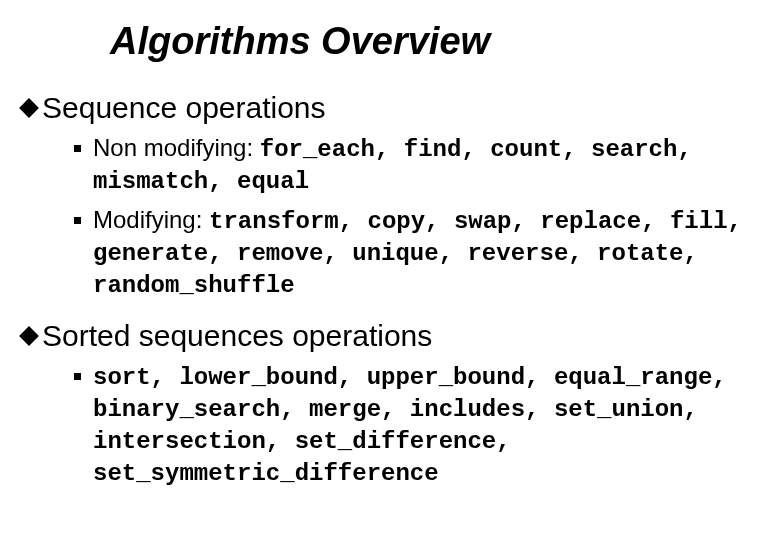  I want to click on item-label: Non modifying:, so click(176, 148).